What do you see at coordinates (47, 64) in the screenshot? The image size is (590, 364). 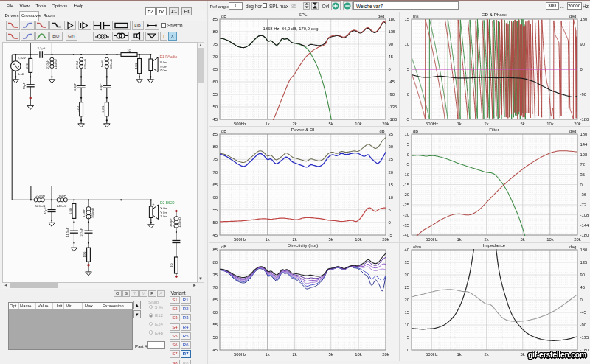 I see `svg-text: 270µH` at bounding box center [47, 64].